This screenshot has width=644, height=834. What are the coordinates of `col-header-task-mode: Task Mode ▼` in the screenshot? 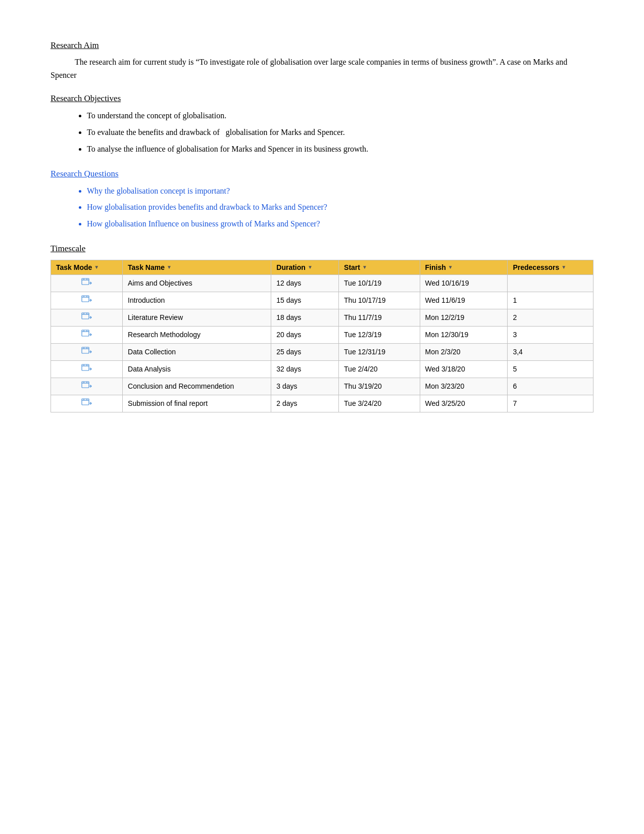 It's located at (87, 267).